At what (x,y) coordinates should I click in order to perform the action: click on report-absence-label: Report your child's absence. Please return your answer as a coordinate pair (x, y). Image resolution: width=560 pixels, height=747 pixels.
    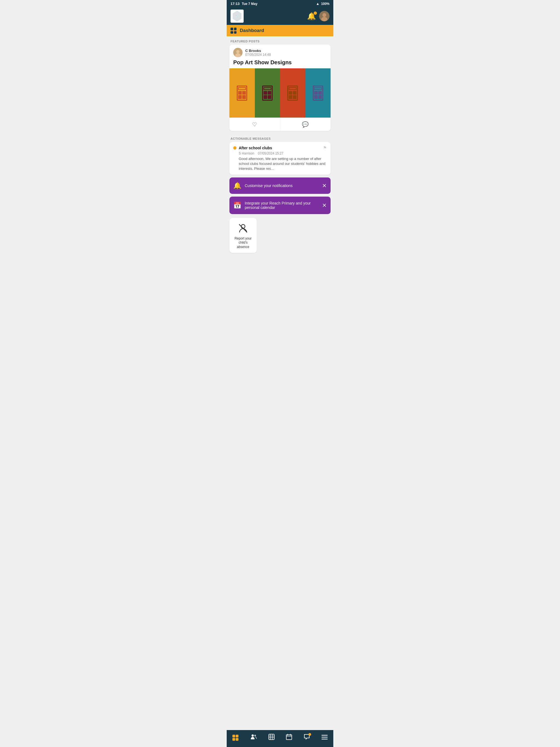
    Looking at the image, I should click on (243, 243).